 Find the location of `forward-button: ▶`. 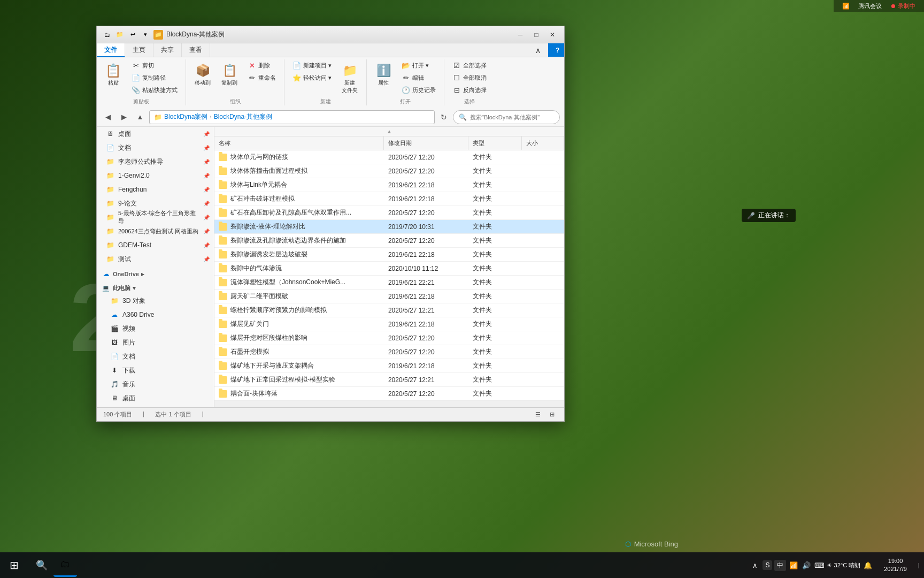

forward-button: ▶ is located at coordinates (124, 117).